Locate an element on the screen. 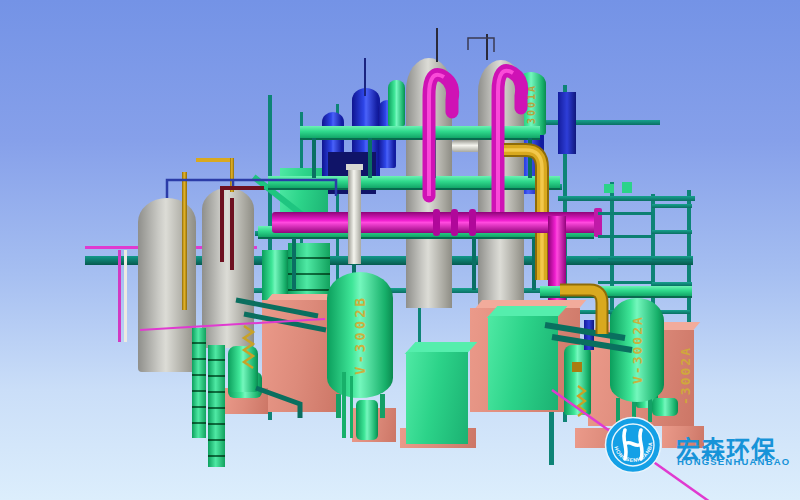 The width and height of the screenshot is (800, 500). green-drum-top is located at coordinates (396, 103).